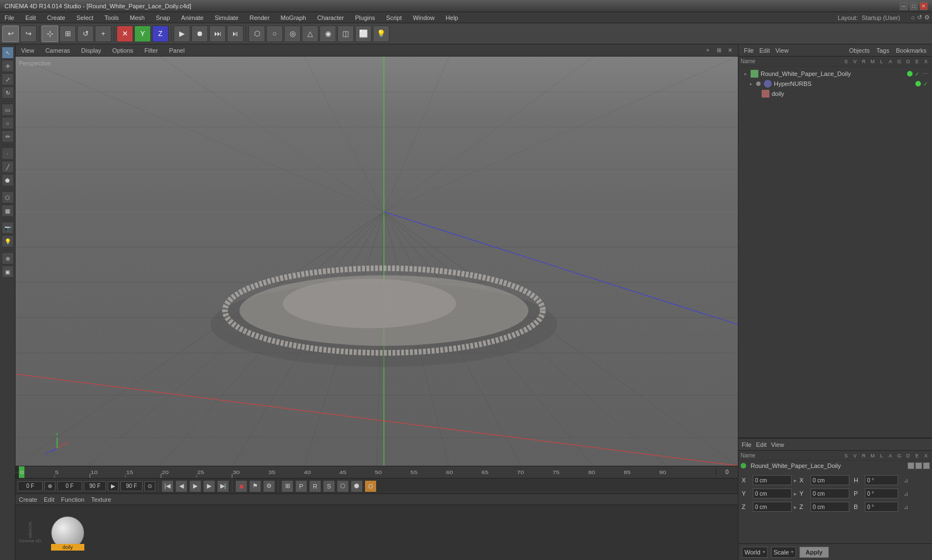 The width and height of the screenshot is (932, 560). I want to click on snap-button: ⊕, so click(8, 258).